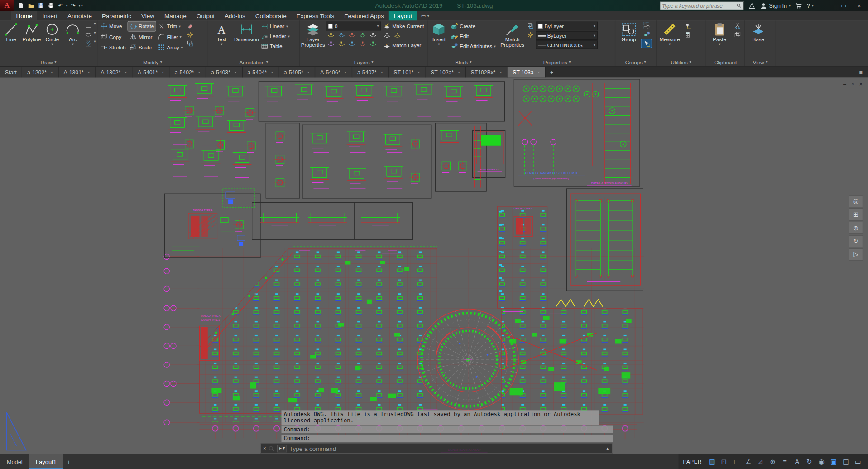  Describe the element at coordinates (21, 5) in the screenshot. I see `new-file-icon` at that location.